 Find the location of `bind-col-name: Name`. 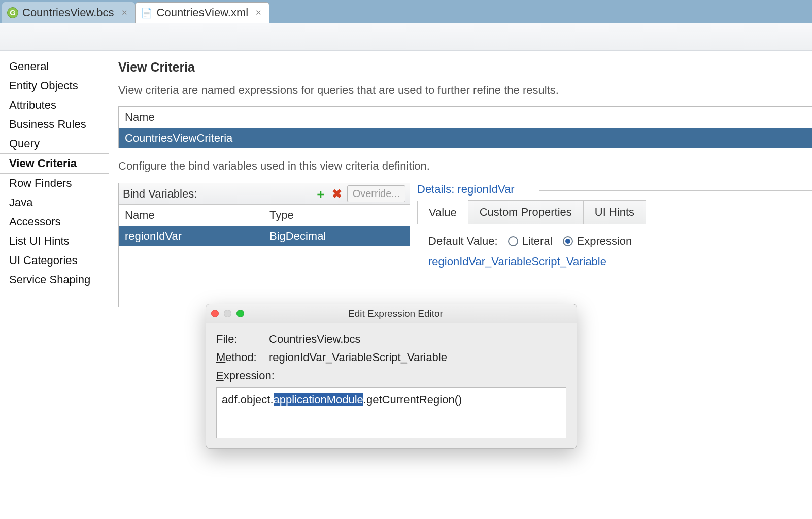

bind-col-name: Name is located at coordinates (191, 215).